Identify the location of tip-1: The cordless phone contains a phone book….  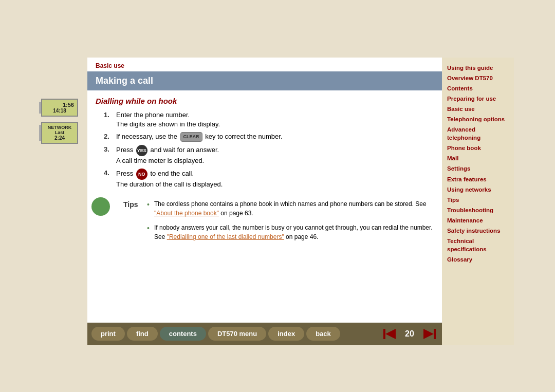
(290, 209).